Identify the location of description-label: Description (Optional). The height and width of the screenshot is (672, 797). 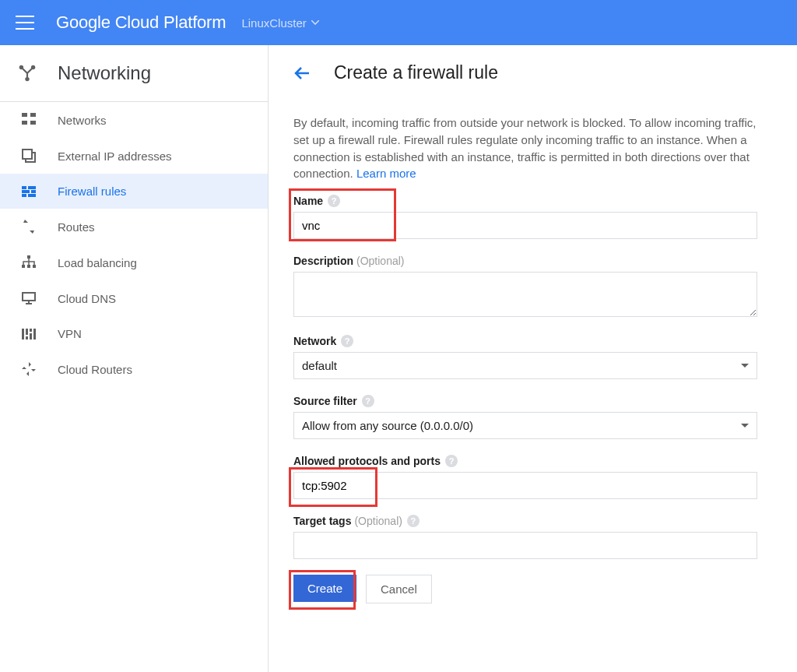
(525, 261).